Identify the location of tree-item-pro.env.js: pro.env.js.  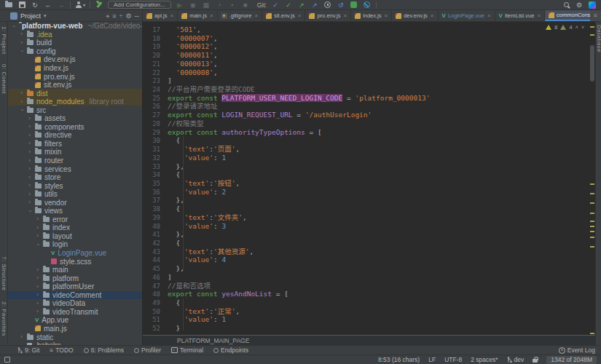
(75, 76).